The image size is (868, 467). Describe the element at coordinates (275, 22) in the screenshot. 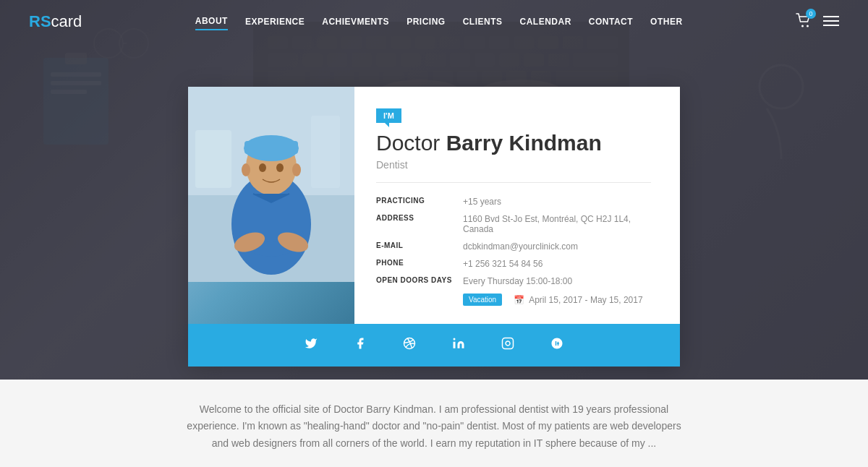

I see `nav-experience: EXPERIENCE` at that location.